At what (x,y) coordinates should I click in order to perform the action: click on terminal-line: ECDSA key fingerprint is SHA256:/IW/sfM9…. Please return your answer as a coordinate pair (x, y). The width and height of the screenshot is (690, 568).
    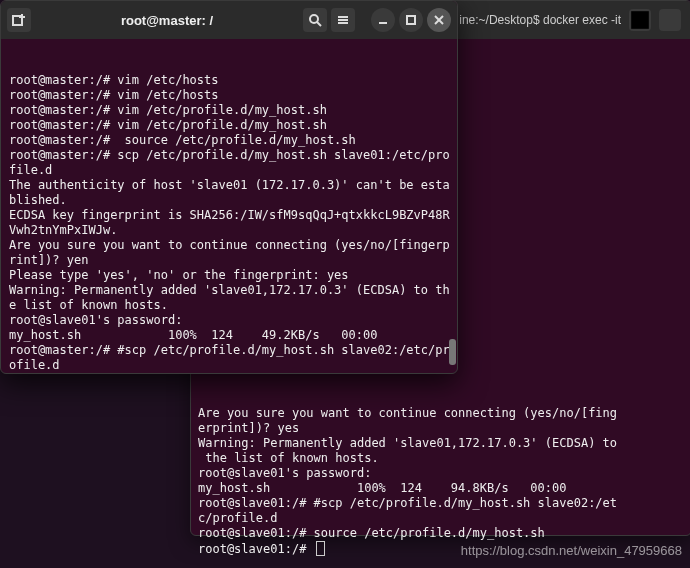
    Looking at the image, I should click on (230, 223).